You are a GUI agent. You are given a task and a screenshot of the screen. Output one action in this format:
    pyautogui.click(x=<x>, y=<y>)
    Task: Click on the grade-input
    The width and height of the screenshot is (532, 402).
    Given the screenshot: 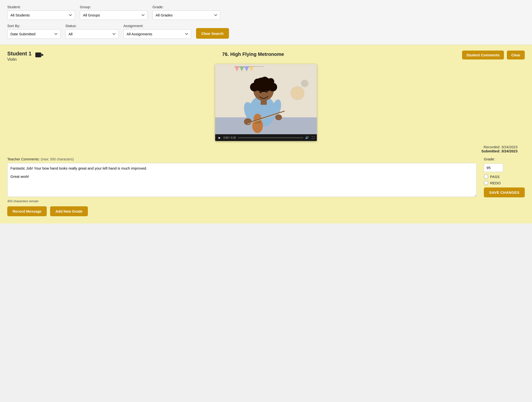 What is the action you would take?
    pyautogui.click(x=494, y=168)
    